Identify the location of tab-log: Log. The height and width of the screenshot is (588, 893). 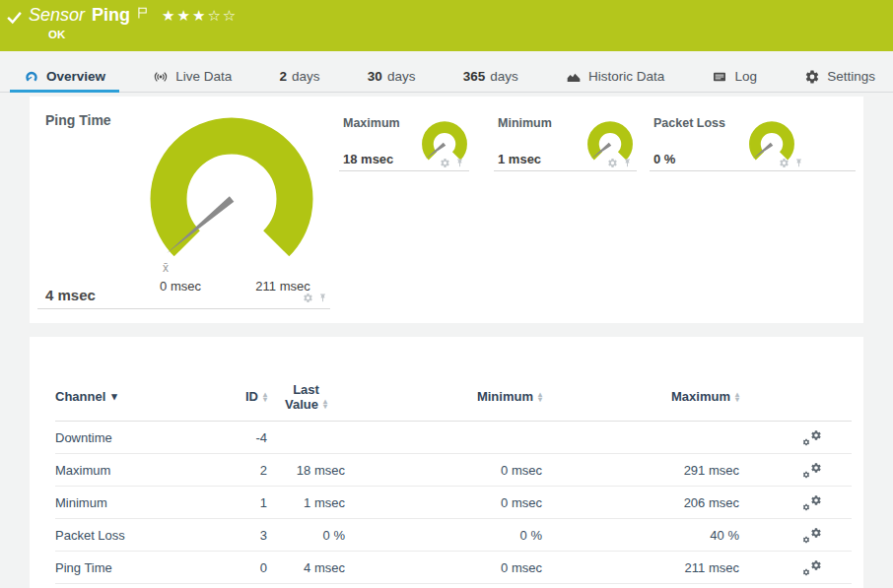
(734, 77).